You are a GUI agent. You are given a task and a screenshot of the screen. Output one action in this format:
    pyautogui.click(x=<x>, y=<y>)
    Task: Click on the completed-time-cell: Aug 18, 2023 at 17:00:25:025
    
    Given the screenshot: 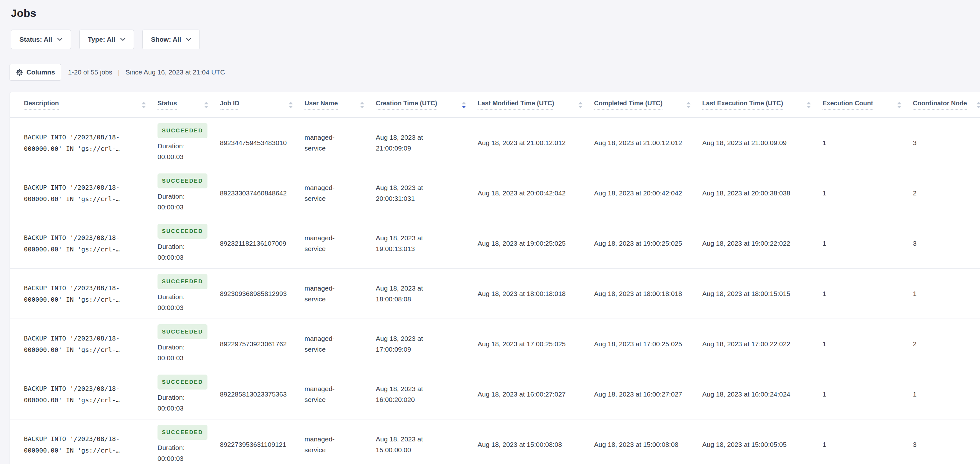 What is the action you would take?
    pyautogui.click(x=648, y=344)
    